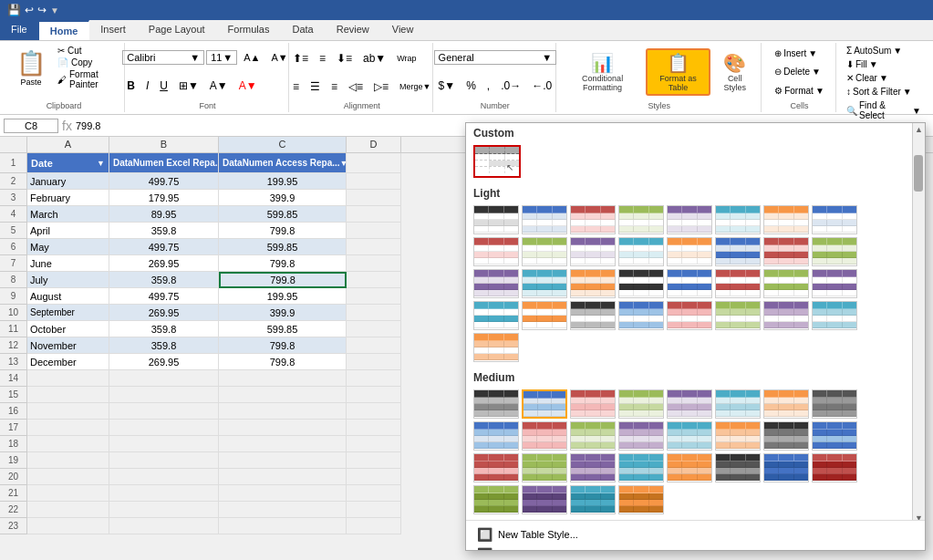  Describe the element at coordinates (87, 62) in the screenshot. I see `copy-button: 📄Copy` at that location.